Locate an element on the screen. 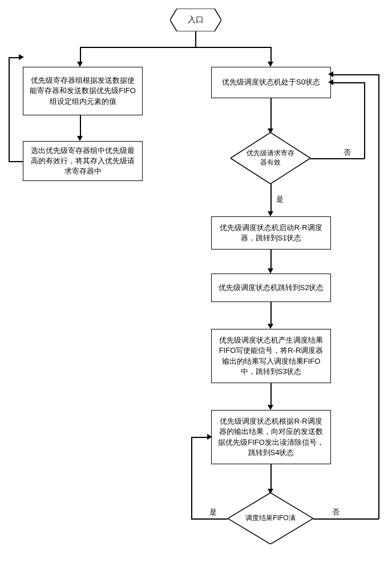 The width and height of the screenshot is (392, 571). s4-text: 优先级调度状态机根据R-R调度器的输出结果，向对应的发送数据优先级FIFO发出读… is located at coordinates (271, 437).